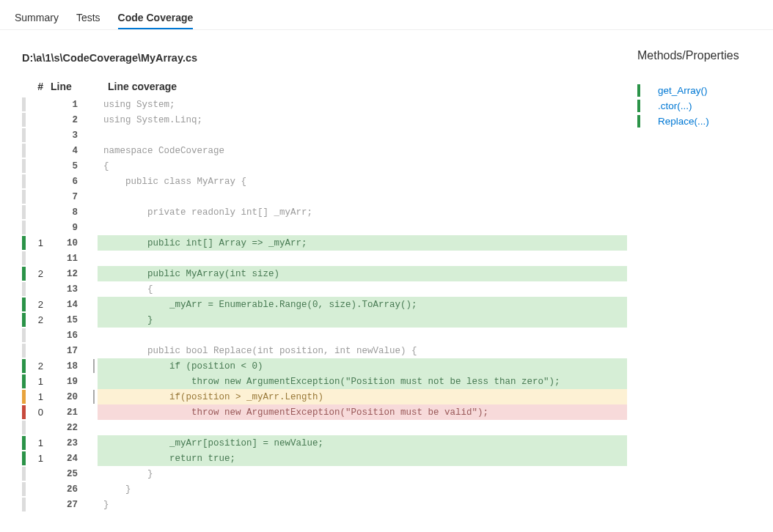 The height and width of the screenshot is (532, 773). Describe the element at coordinates (324, 166) in the screenshot. I see `code-row: 5{` at that location.